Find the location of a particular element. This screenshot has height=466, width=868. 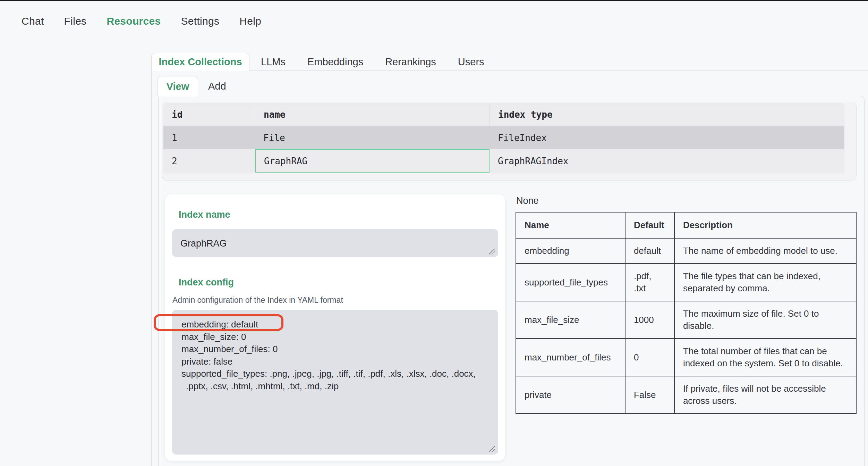

tab-view: View is located at coordinates (178, 86).